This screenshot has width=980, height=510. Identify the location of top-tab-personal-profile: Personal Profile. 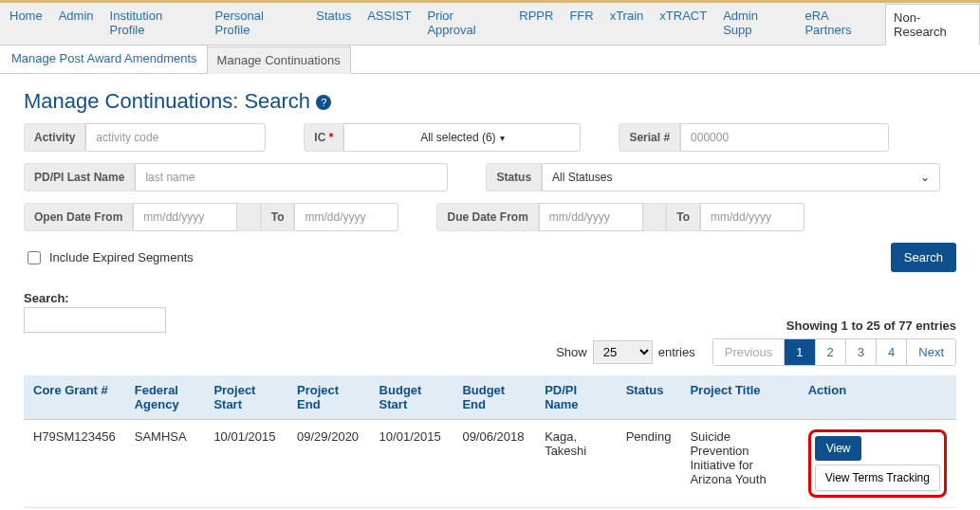
(258, 24).